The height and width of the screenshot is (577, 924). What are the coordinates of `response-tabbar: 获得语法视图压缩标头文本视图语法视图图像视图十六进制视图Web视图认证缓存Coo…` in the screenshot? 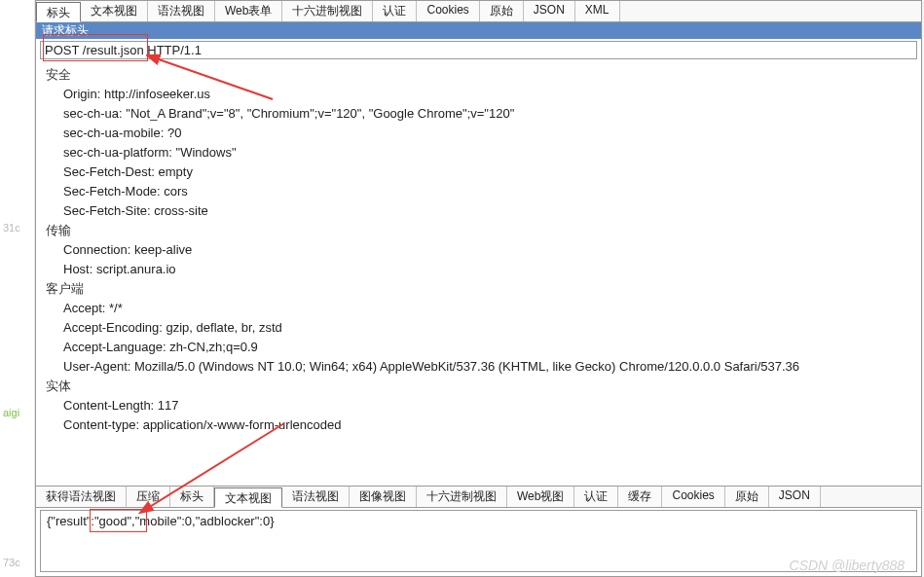 It's located at (479, 497).